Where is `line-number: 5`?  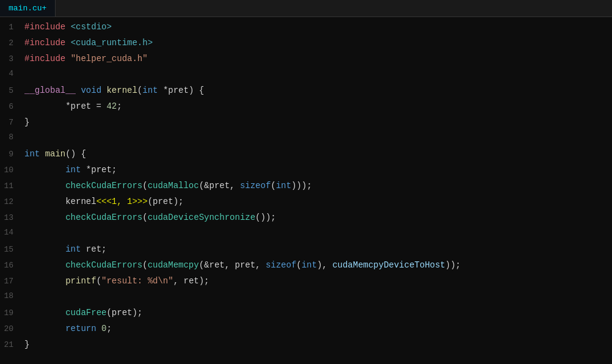
line-number: 5 is located at coordinates (10, 92).